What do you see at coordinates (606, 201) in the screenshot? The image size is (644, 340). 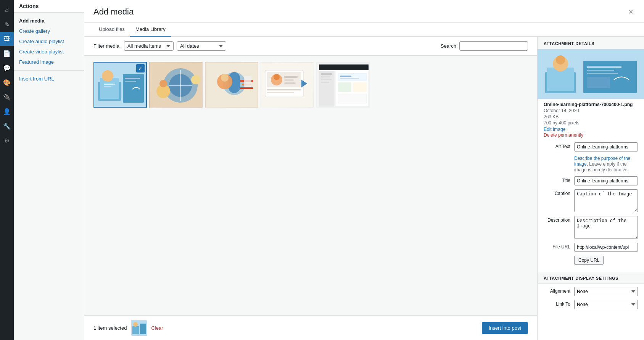 I see `caption-textarea: Caption of the Image` at bounding box center [606, 201].